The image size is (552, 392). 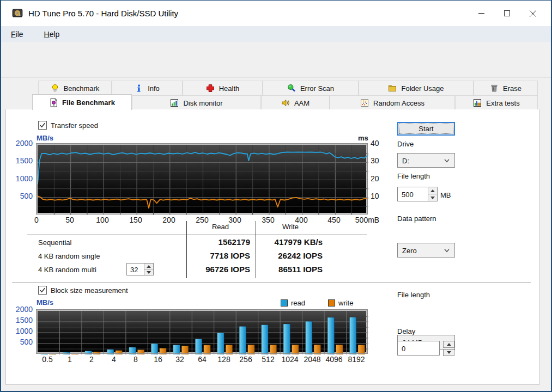 I want to click on ts-yaxis-ticks: 500100015002000, so click(x=17, y=179).